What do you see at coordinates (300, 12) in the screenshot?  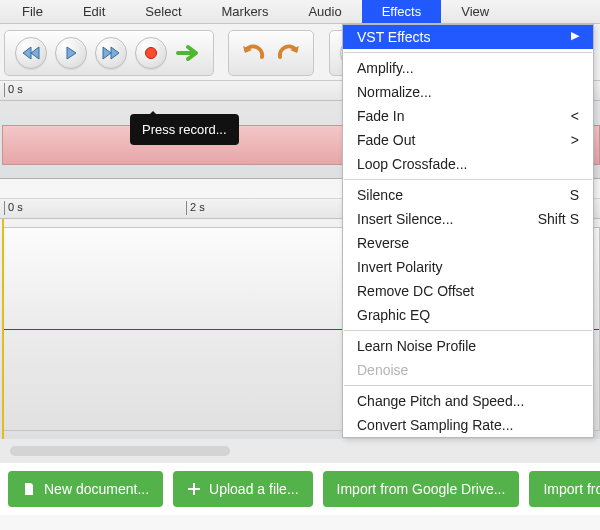 I see `menu-bar: File Edit Select Markers Audio Effects V…` at bounding box center [300, 12].